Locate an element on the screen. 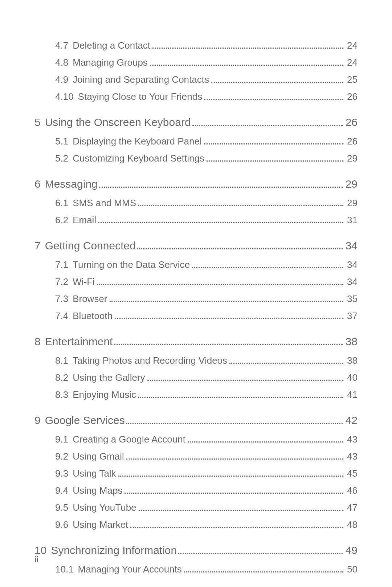  toc-sub-title: Staying Close to Your Friends is located at coordinates (140, 97).